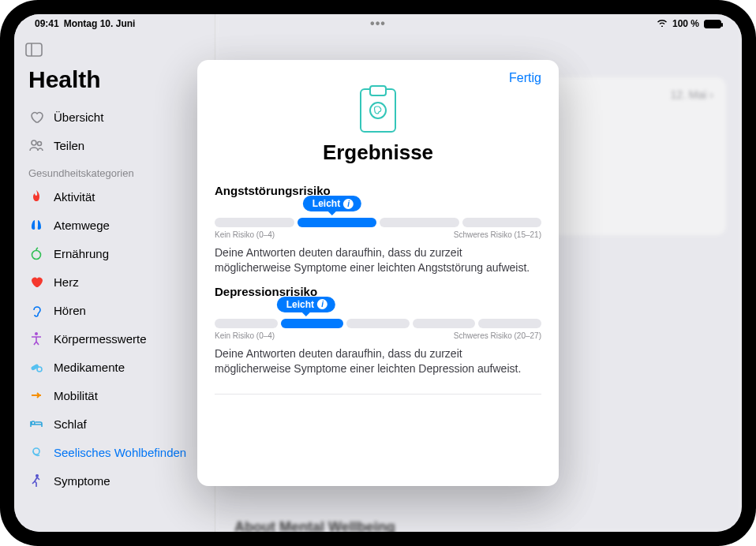 Image resolution: width=756 pixels, height=546 pixels. I want to click on multitask-dots-icon: •••, so click(378, 24).